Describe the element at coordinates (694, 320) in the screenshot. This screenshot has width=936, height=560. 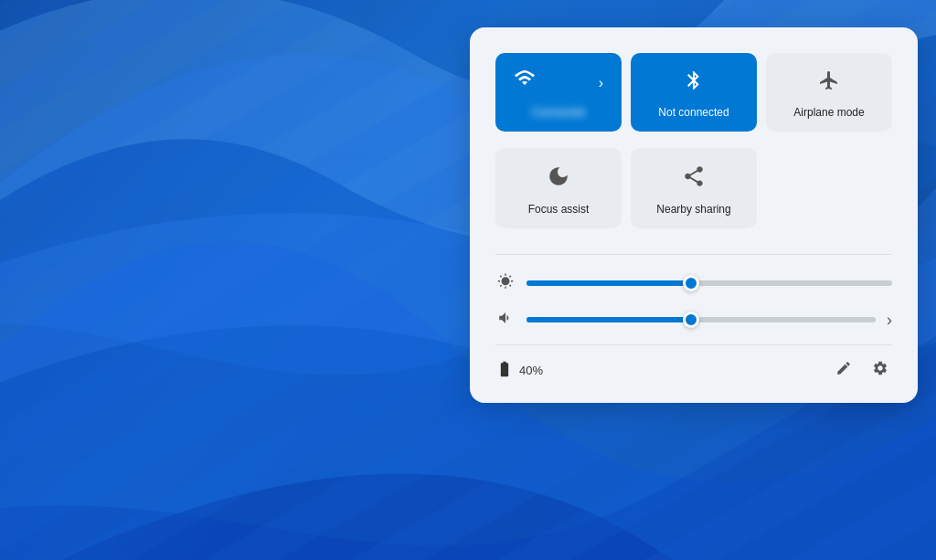
I see `volume-row: ›` at that location.